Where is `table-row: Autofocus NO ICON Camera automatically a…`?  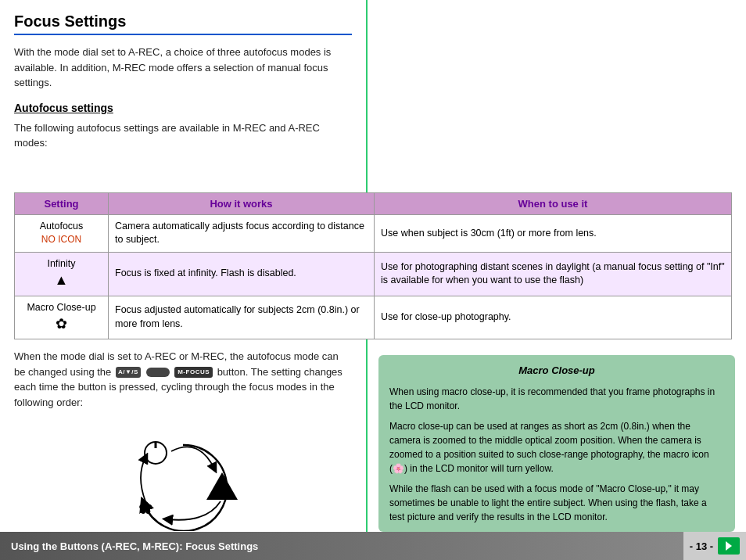
table-row: Autofocus NO ICON Camera automatically a… is located at coordinates (374, 233).